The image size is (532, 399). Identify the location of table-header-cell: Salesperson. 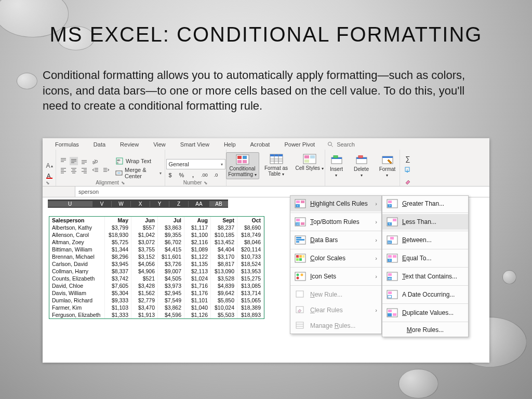
(77, 220).